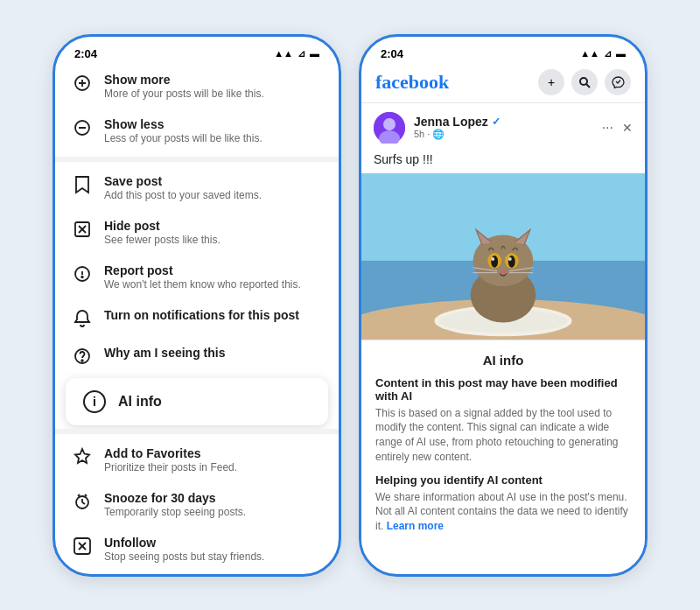 The image size is (700, 610). Describe the element at coordinates (183, 181) in the screenshot. I see `save-post-title: Save post` at that location.